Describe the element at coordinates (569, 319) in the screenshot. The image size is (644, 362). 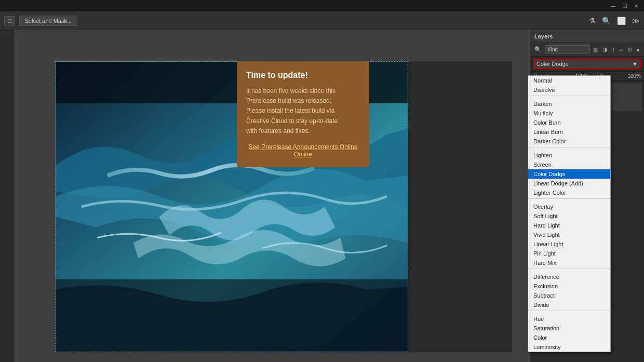
I see `blend-item-hue: Hue` at that location.